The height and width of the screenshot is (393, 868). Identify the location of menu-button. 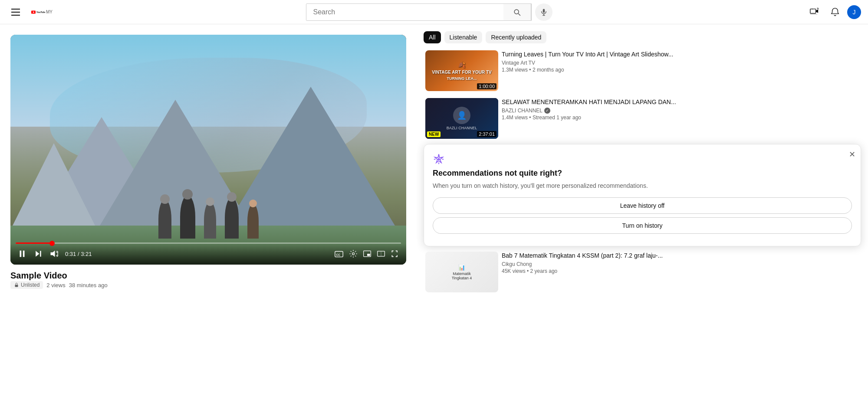
(16, 12).